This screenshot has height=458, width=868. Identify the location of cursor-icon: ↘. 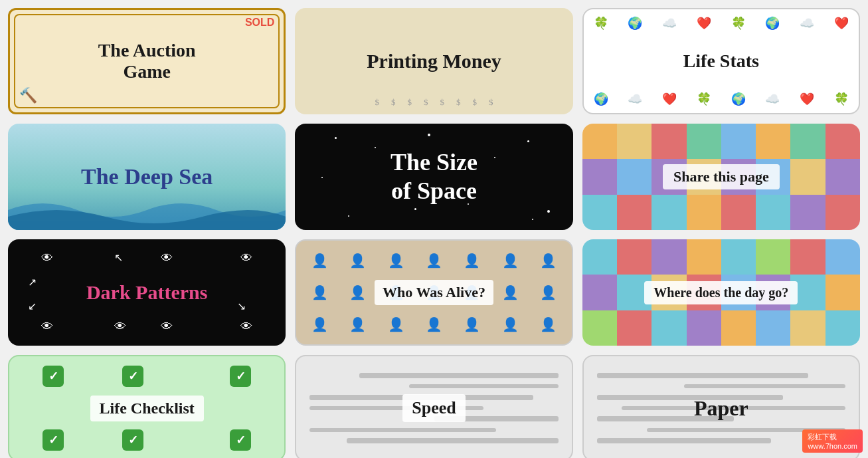
(242, 306).